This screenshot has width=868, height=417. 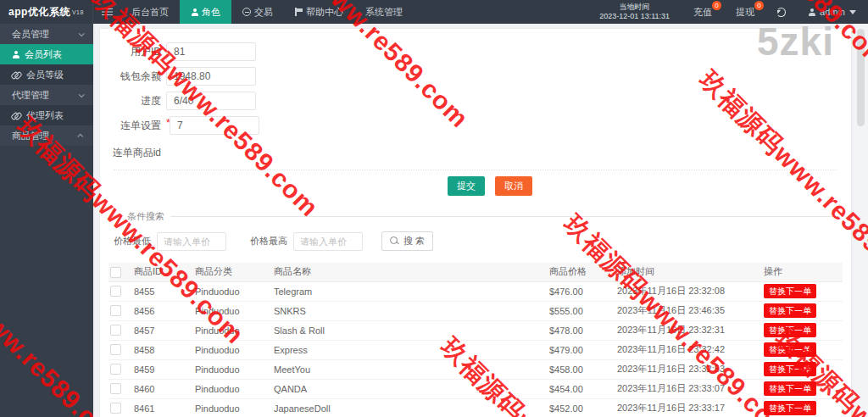 What do you see at coordinates (47, 95) in the screenshot?
I see `sidebar-group-agent-management: 代理管理` at bounding box center [47, 95].